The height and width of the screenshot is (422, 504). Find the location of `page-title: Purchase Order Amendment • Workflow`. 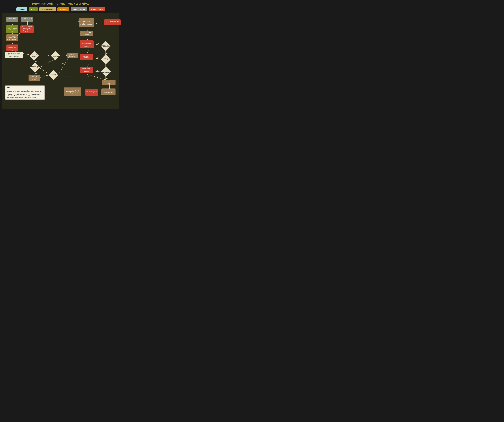

page-title: Purchase Order Amendment • Workflow is located at coordinates (60, 4).